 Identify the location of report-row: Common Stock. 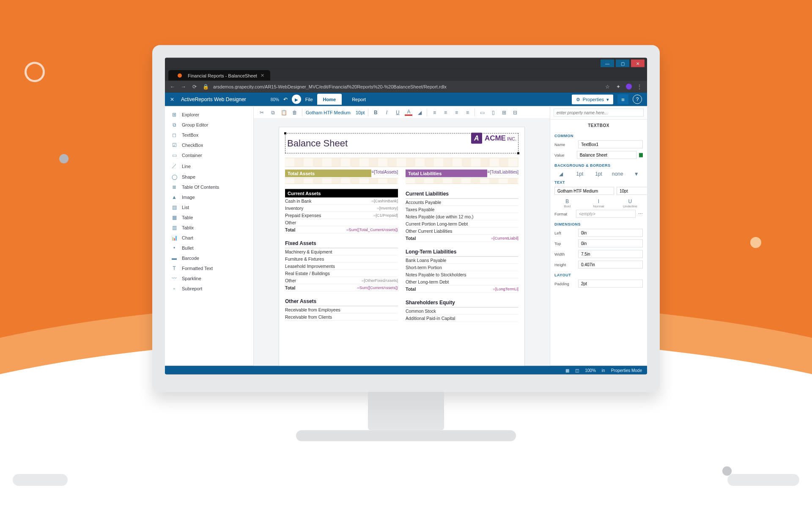
(462, 311).